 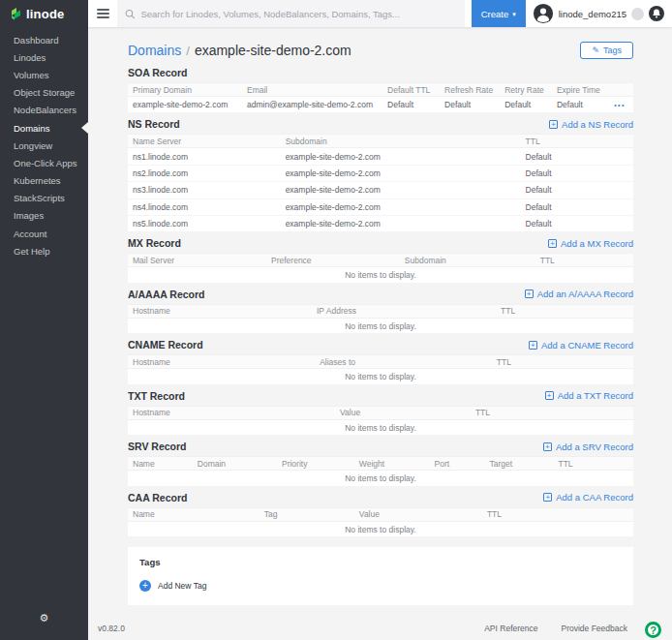 I want to click on add-record-link-a-aaaa-record: +Add an A/AAAA Record, so click(x=579, y=294).